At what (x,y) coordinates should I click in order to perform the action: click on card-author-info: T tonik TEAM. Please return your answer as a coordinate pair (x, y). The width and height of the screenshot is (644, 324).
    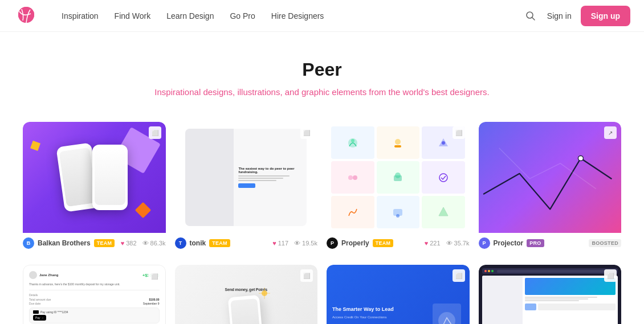
    Looking at the image, I should click on (203, 243).